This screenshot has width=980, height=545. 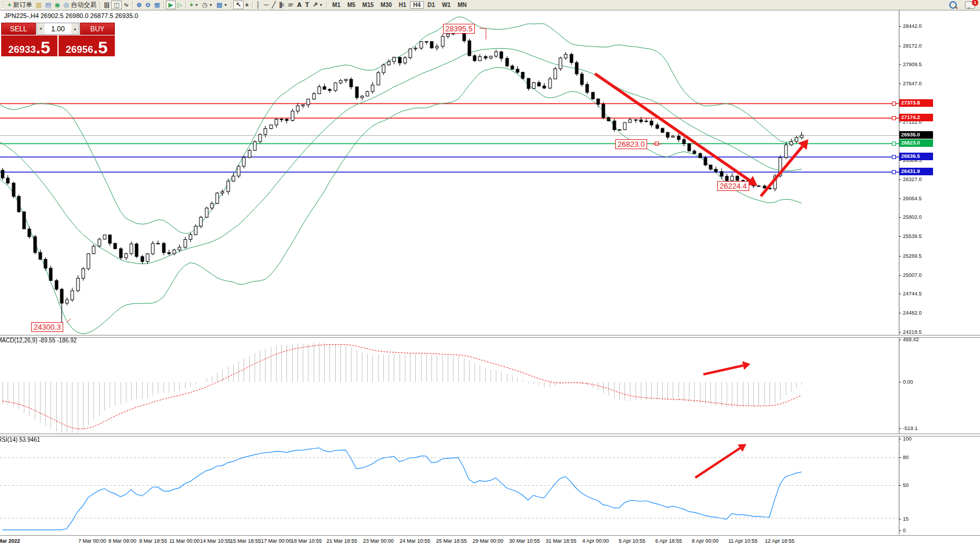 What do you see at coordinates (20, 440) in the screenshot?
I see `rsi-indicator-label: RSI(14) 53.9461` at bounding box center [20, 440].